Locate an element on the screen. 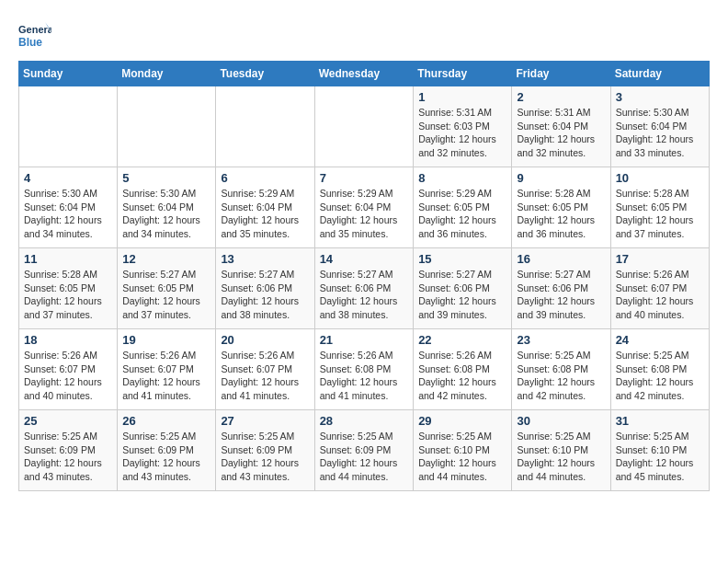  calendar-cell: 25Sunrise: 5:25 AM Sunset: 6:09 PM Dayli… is located at coordinates (68, 451).